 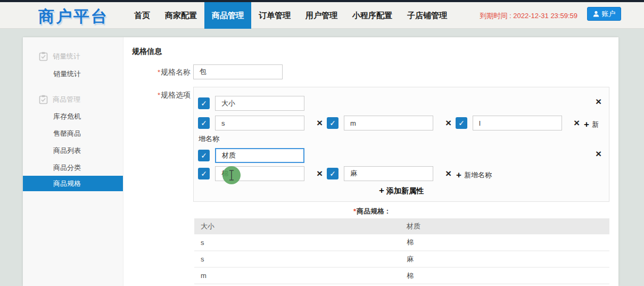 I want to click on table-row: s 棉, so click(x=402, y=243).